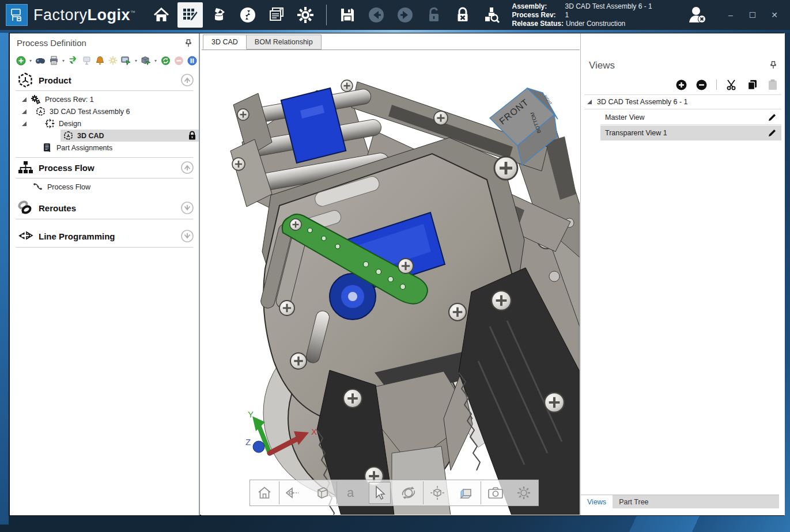  What do you see at coordinates (61, 15) in the screenshot?
I see `brand-light: Factory` at bounding box center [61, 15].